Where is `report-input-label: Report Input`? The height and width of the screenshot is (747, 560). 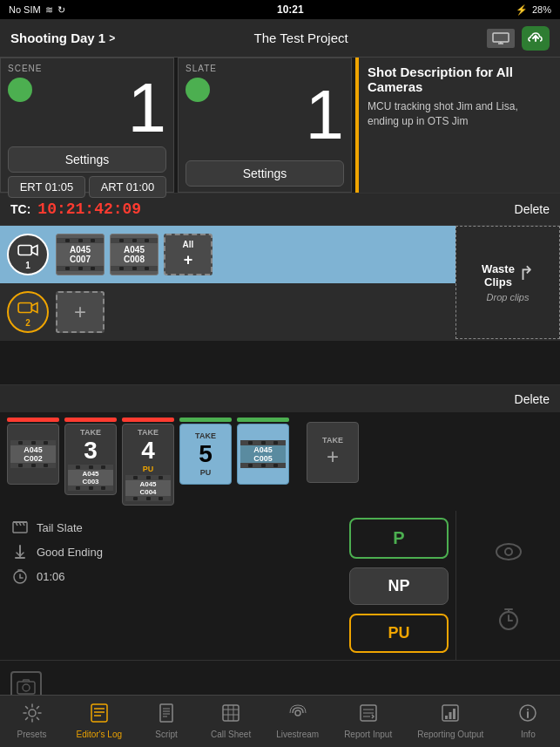
report-input-label: Report Input is located at coordinates (368, 734).